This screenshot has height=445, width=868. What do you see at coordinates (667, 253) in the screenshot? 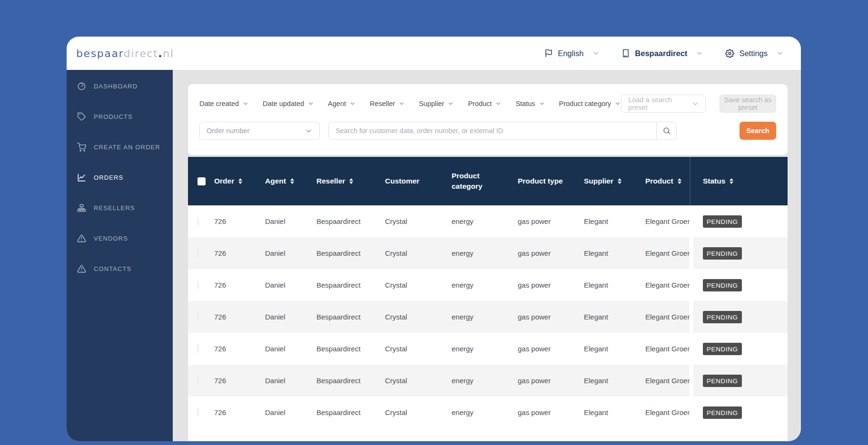
I see `cell-product: Elegant Groen` at bounding box center [667, 253].